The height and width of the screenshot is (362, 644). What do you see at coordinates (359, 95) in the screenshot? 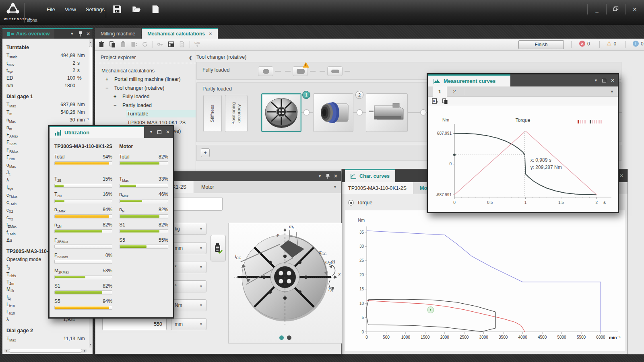
I see `connection-node-2: 2` at bounding box center [359, 95].